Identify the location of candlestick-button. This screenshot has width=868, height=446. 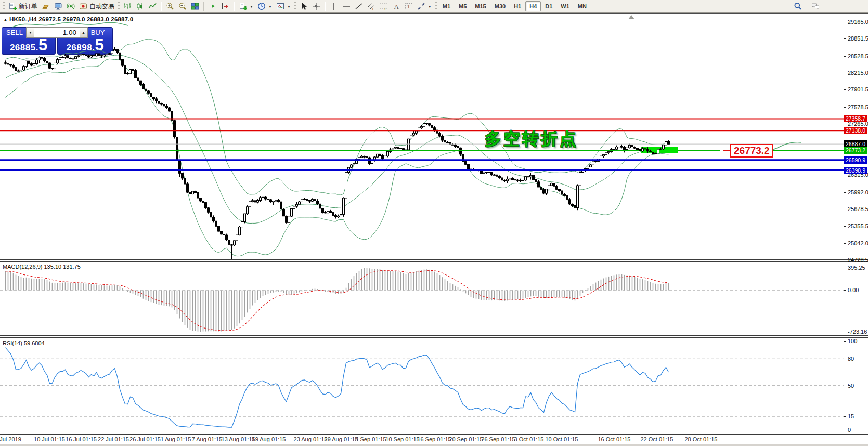
(140, 6).